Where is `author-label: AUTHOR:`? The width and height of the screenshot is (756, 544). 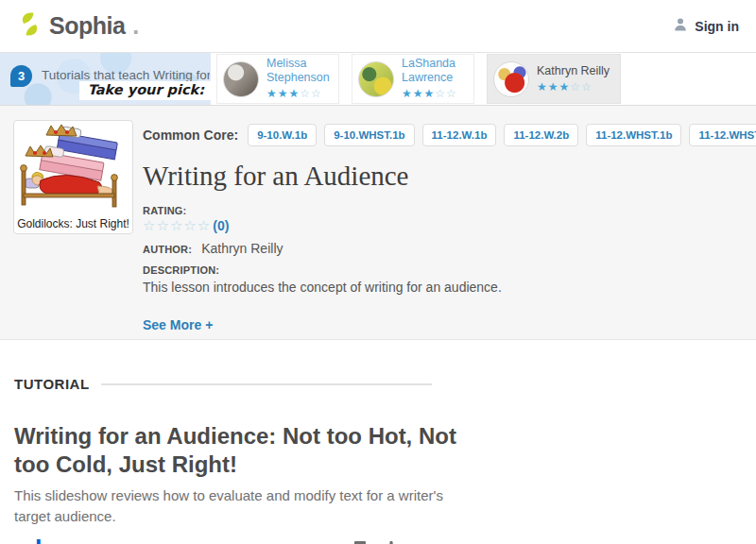 author-label: AUTHOR: is located at coordinates (167, 249).